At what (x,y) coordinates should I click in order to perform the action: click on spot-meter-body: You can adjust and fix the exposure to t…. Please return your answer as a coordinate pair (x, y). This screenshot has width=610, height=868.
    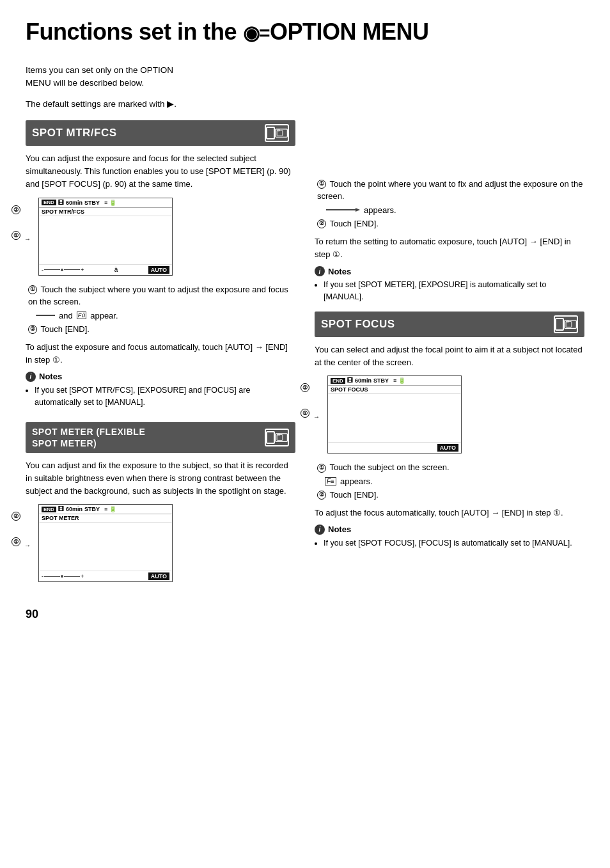
    Looking at the image, I should click on (160, 478).